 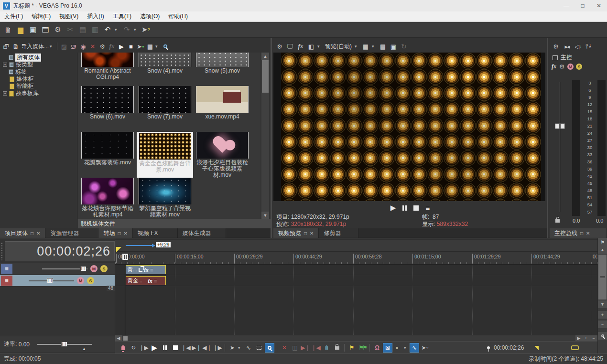 What do you see at coordinates (578, 46) in the screenshot?
I see `insert-audio-fx-icon: ◁↓` at bounding box center [578, 46].